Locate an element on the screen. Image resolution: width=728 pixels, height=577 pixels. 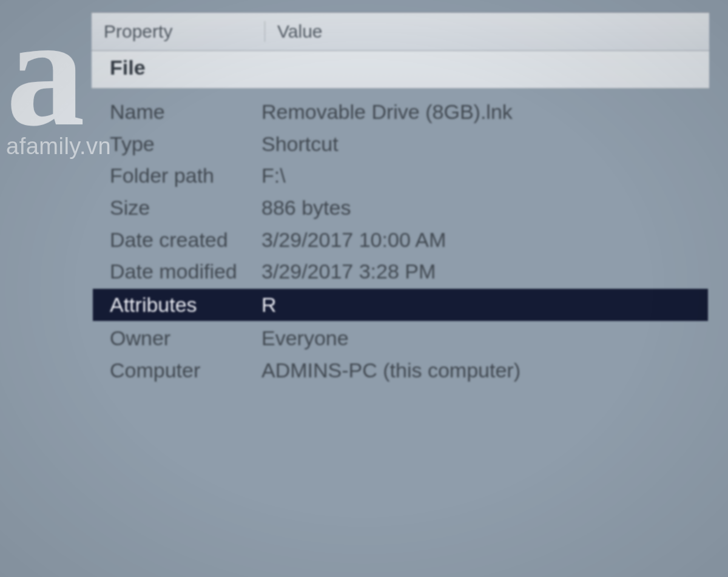
property-row: AttributesR is located at coordinates (400, 305).